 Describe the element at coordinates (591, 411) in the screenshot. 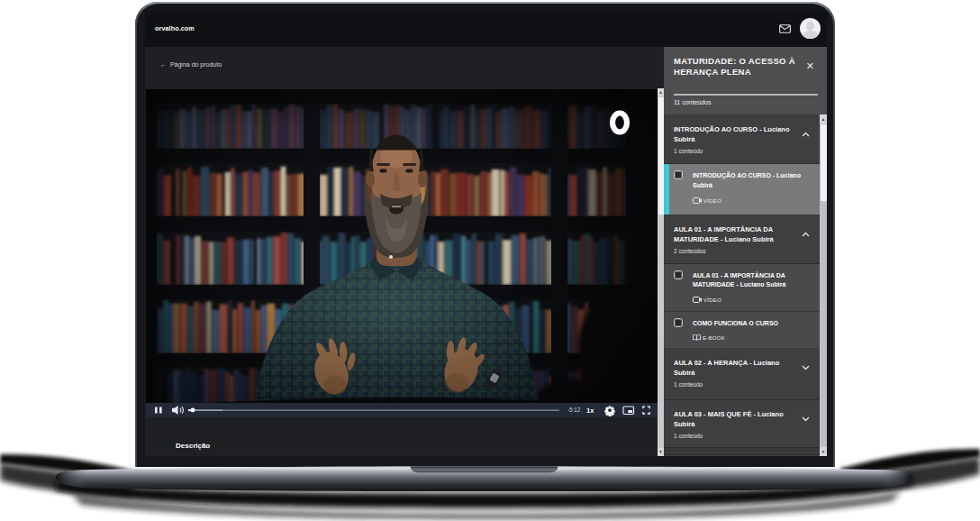

I see `svg-text: 1x` at that location.